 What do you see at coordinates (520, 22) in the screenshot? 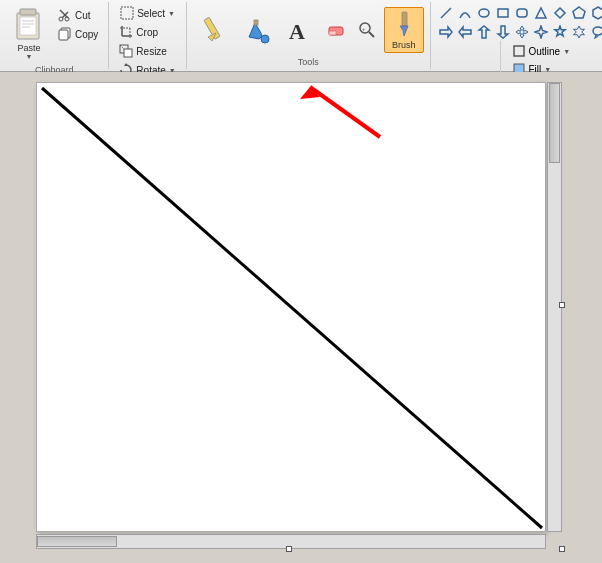
I see `shapes-with-scroll: ▲ ▼` at bounding box center [520, 22].